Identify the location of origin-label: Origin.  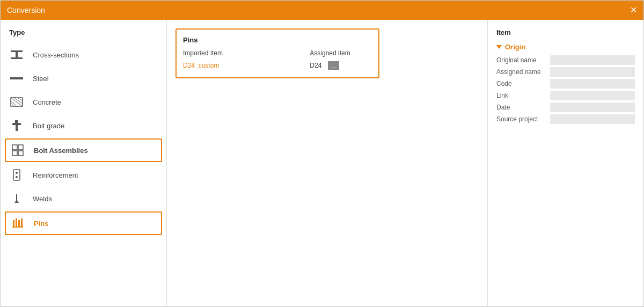
(515, 47).